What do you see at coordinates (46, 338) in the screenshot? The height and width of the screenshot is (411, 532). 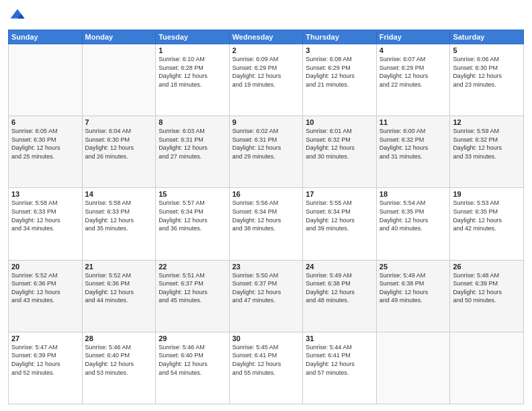 I see `day-number: 27` at bounding box center [46, 338].